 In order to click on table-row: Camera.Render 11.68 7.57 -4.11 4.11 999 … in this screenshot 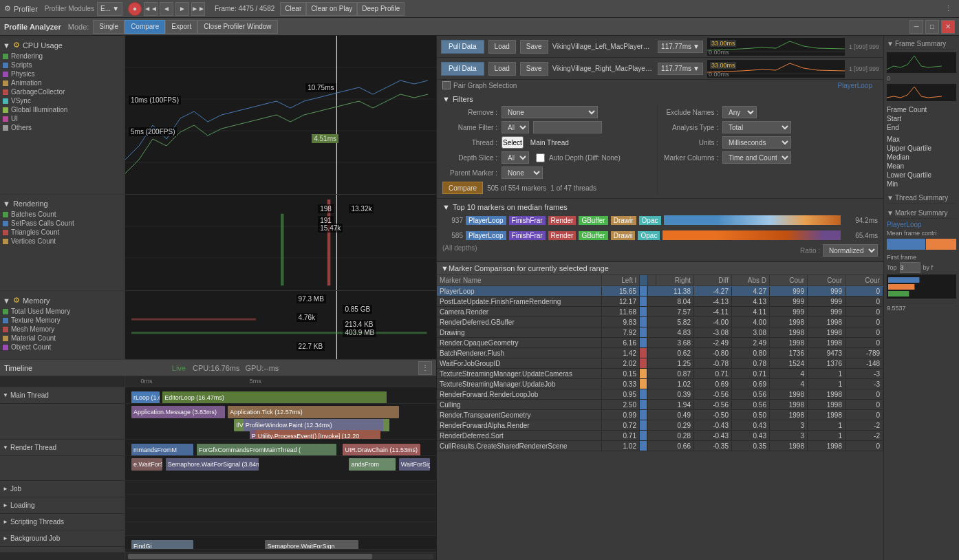, I will do `click(660, 312)`.